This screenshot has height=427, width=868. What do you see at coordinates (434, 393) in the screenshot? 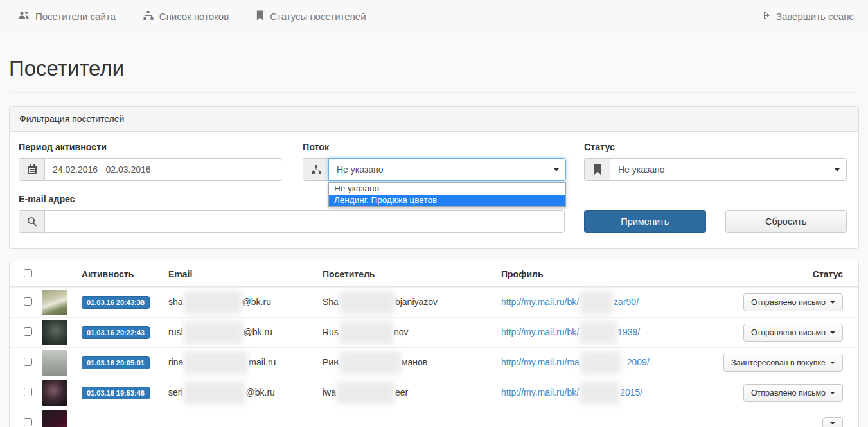
I see `table-row: 01.03.16 19:53:46 seri@bk.ru iwaeer http…` at bounding box center [434, 393].